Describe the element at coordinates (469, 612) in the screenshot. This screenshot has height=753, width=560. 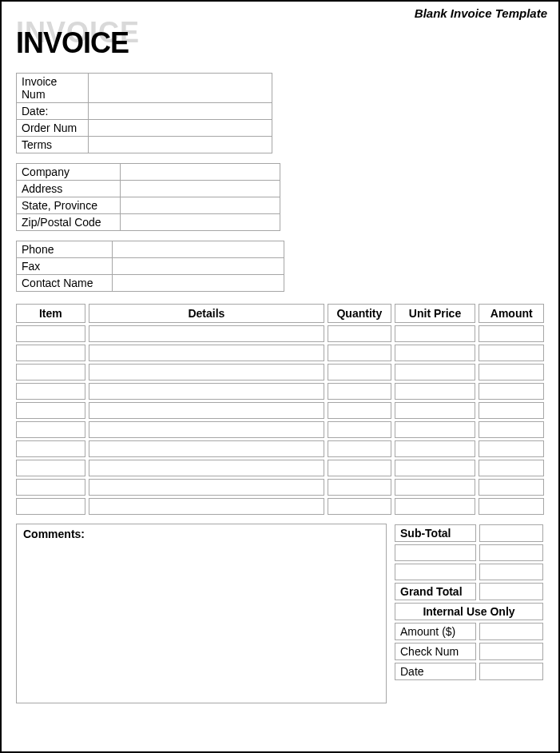
I see `internal-use-header: Internal Use Only` at that location.